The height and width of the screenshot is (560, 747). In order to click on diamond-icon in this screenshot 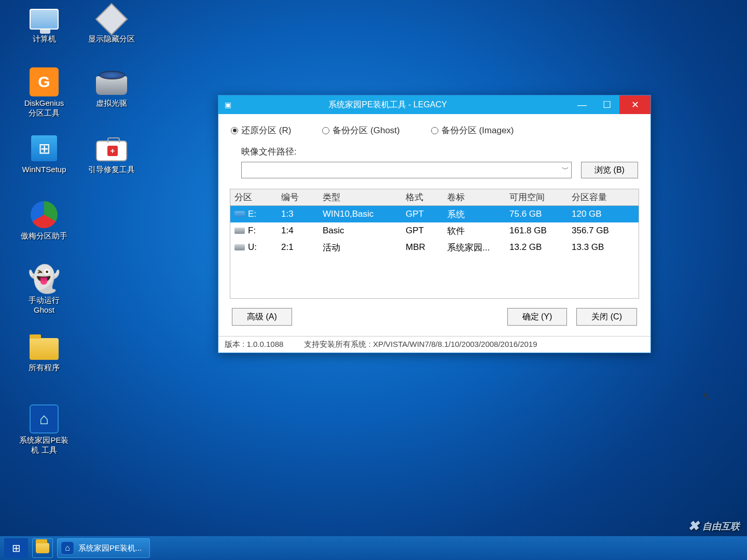, I will do `click(112, 19)`.